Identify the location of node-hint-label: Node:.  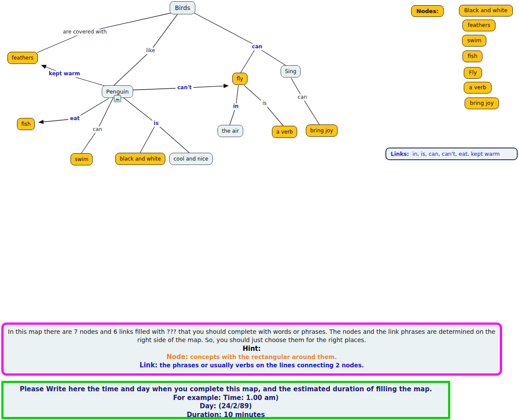
(177, 357).